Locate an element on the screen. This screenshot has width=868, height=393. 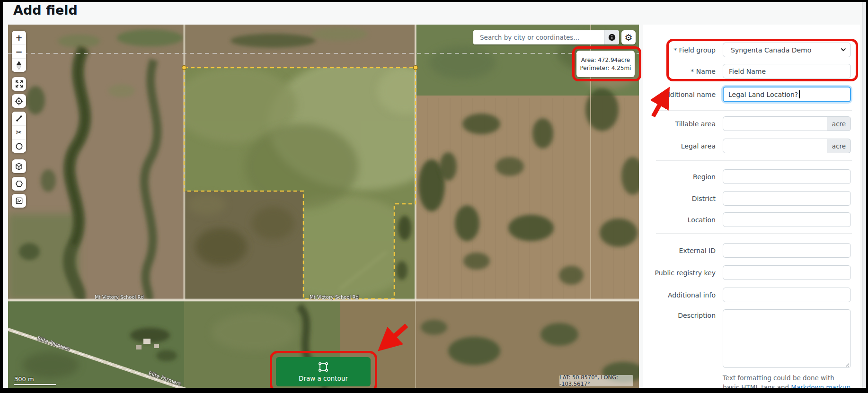
search-info-button is located at coordinates (611, 37).